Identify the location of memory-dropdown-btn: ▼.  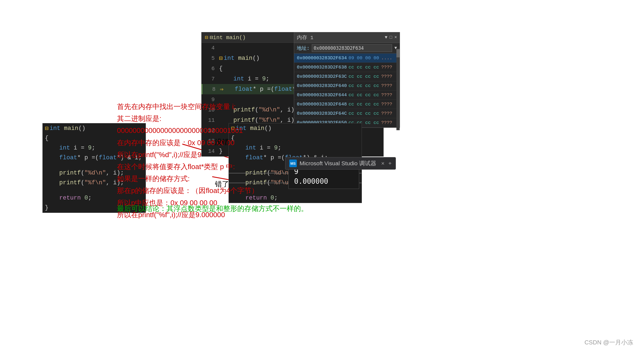
(386, 38).